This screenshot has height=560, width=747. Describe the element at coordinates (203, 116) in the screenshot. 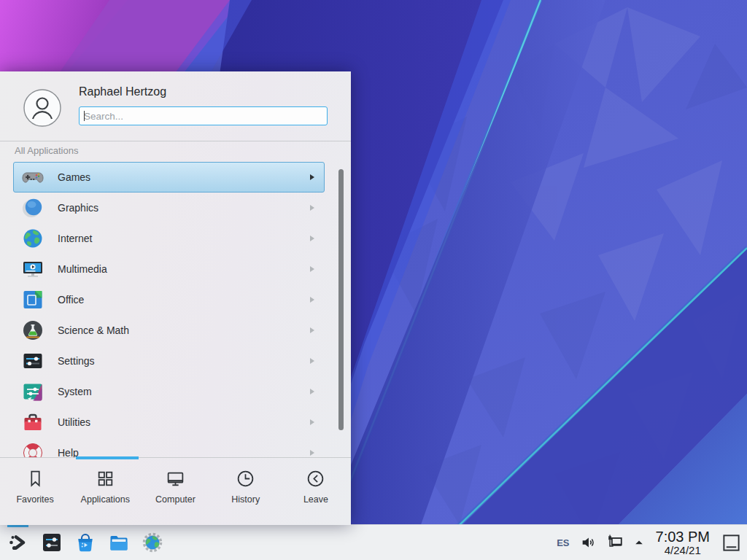

I see `search-input` at that location.